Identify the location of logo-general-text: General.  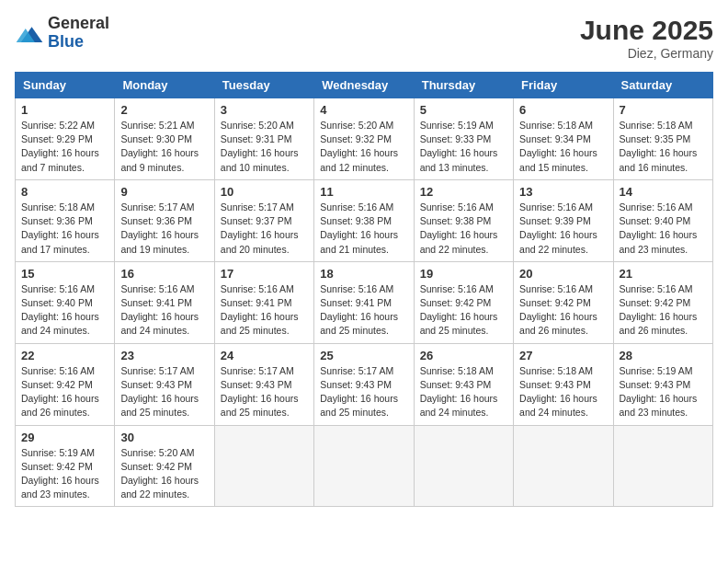
(79, 23).